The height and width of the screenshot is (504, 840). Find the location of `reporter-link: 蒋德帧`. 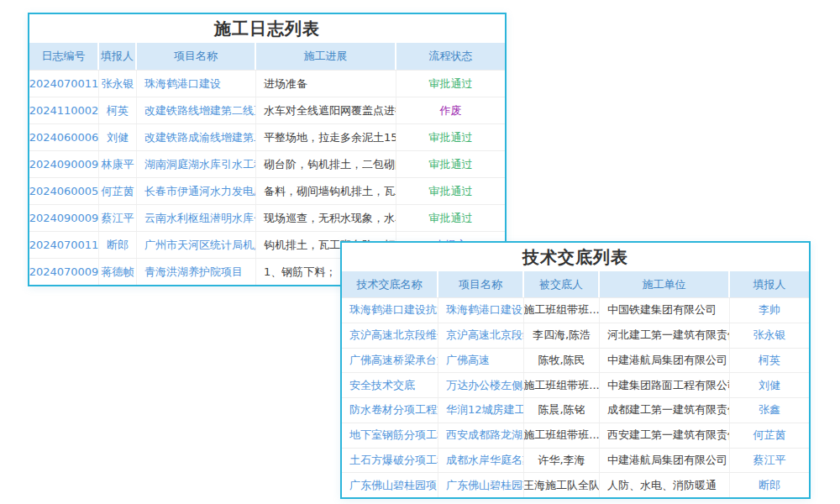

reporter-link: 蒋德帧 is located at coordinates (118, 272).